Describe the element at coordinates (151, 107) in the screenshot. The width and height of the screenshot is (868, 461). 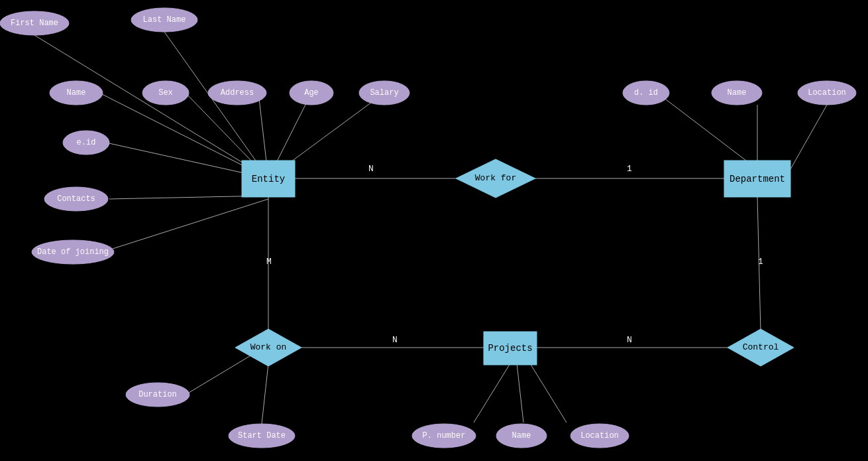
I see `line-firstname-entity` at that location.